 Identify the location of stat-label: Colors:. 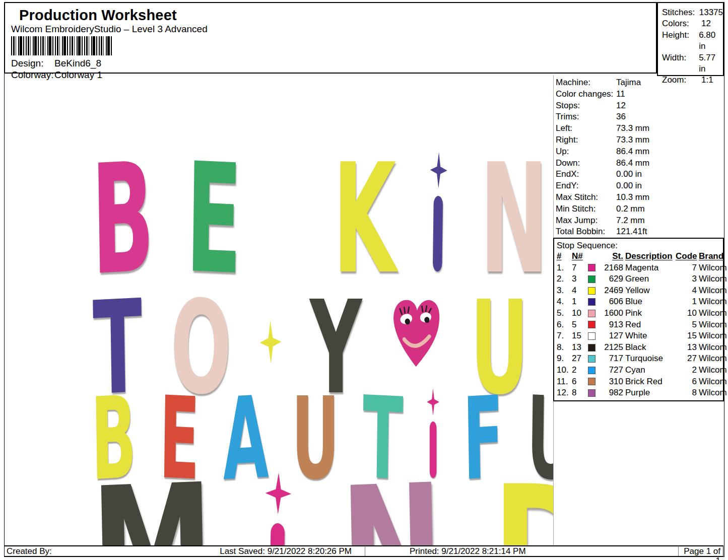
(682, 24).